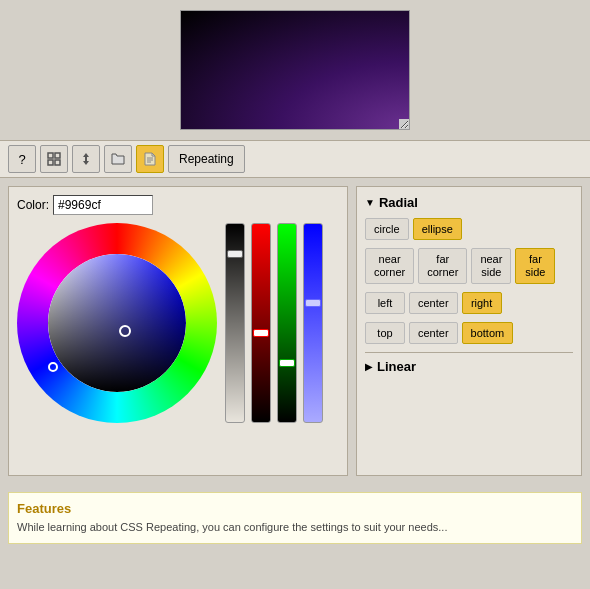  Describe the element at coordinates (150, 159) in the screenshot. I see `doc-button` at that location.